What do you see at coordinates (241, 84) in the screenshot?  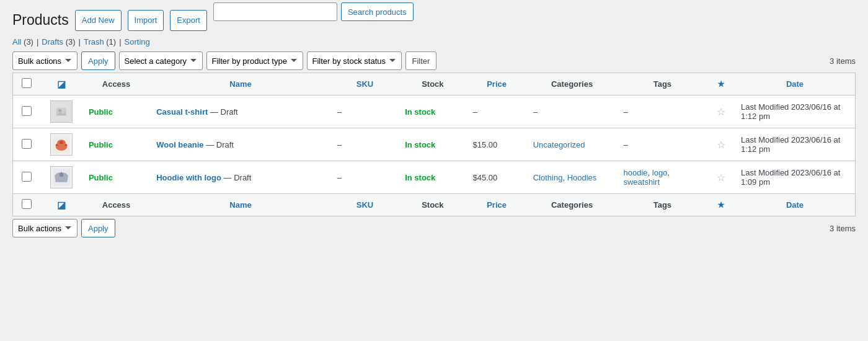 I see `col-header-name: Name` at bounding box center [241, 84].